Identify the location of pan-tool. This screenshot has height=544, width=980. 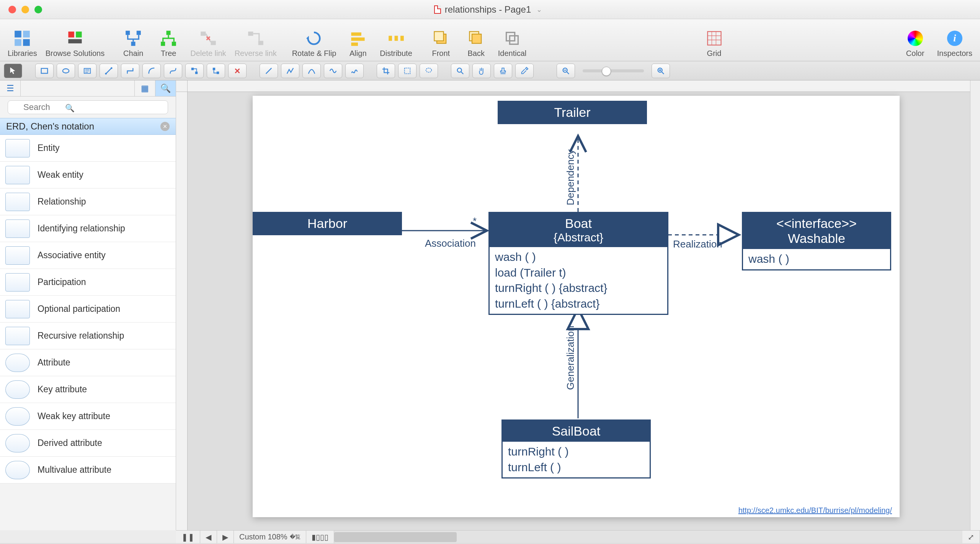
(482, 71).